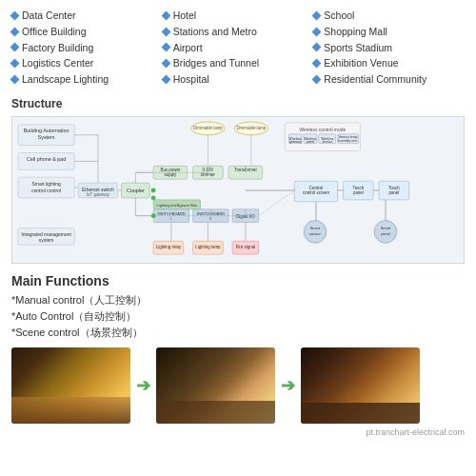 The width and height of the screenshot is (476, 476). What do you see at coordinates (88, 32) in the screenshot?
I see `app-item: Office Building` at bounding box center [88, 32].